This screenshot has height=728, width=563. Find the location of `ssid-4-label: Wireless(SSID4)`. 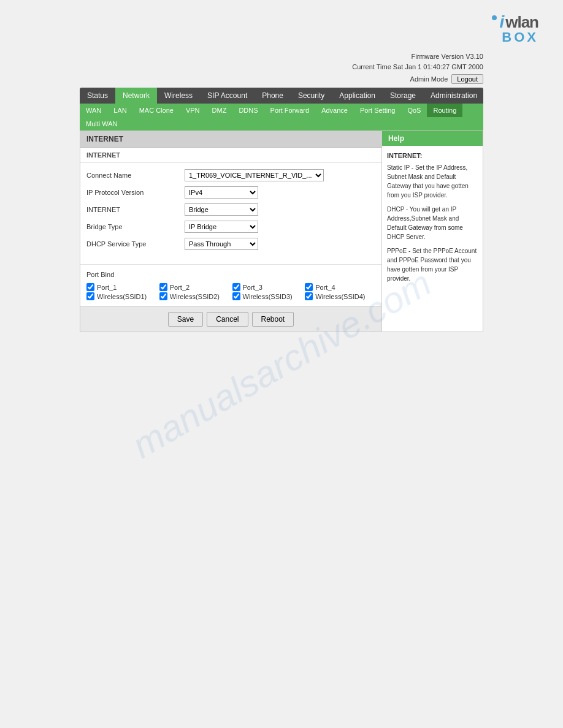

ssid-4-label: Wireless(SSID4) is located at coordinates (340, 297).